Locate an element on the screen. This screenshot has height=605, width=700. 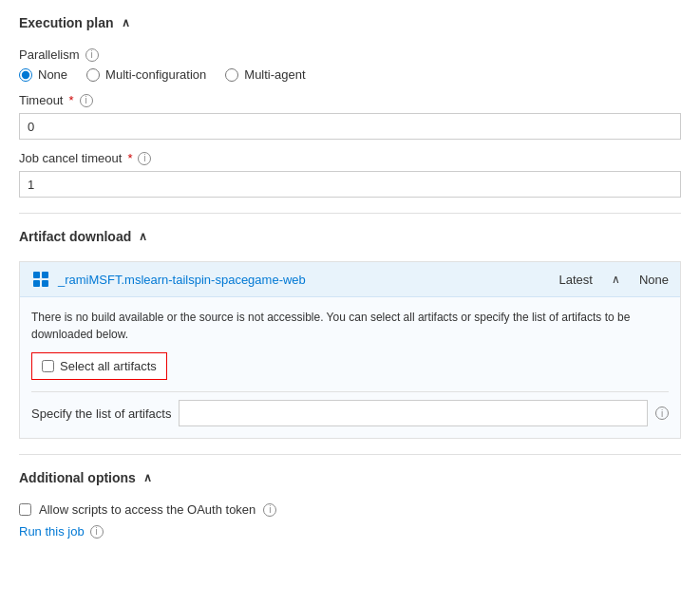
artifact-download-chevron-icon: ∧ is located at coordinates (142, 236).